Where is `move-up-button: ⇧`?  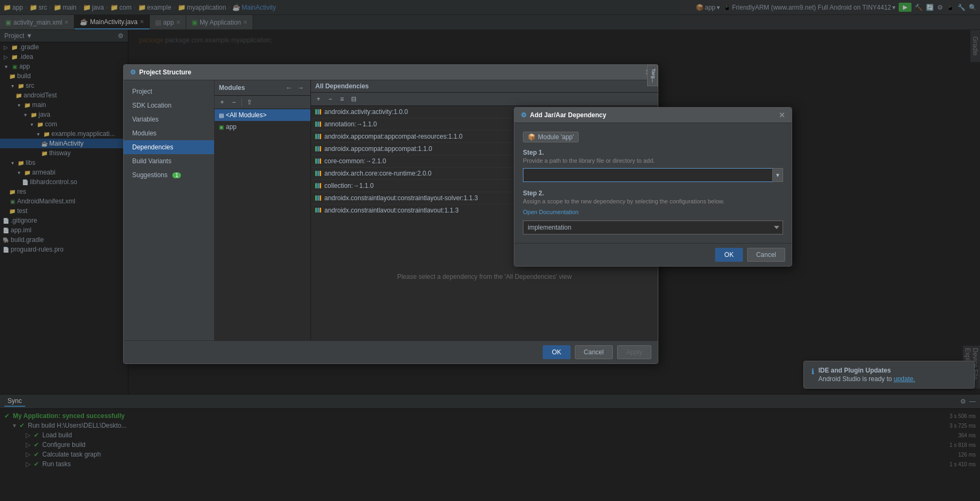 move-up-button: ⇧ is located at coordinates (249, 102).